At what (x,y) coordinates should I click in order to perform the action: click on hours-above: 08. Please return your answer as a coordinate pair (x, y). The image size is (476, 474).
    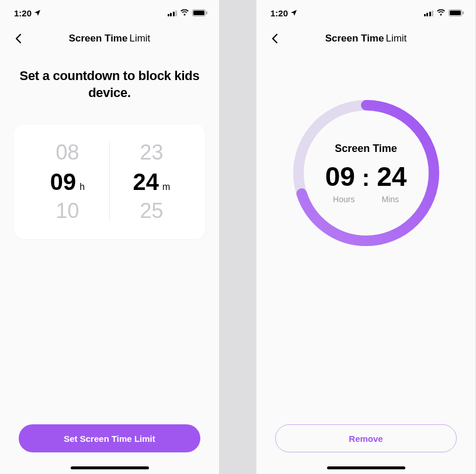
    Looking at the image, I should click on (67, 153).